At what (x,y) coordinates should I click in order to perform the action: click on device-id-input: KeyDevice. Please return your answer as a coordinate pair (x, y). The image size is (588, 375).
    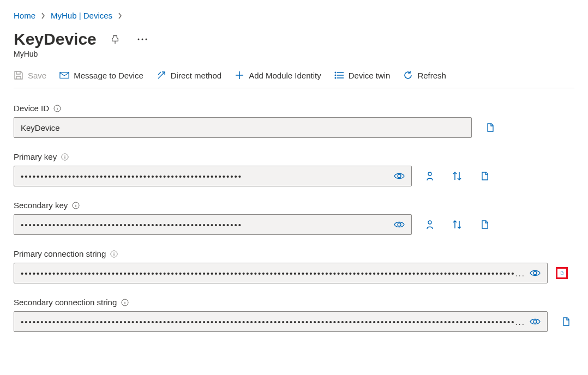
    Looking at the image, I should click on (243, 128).